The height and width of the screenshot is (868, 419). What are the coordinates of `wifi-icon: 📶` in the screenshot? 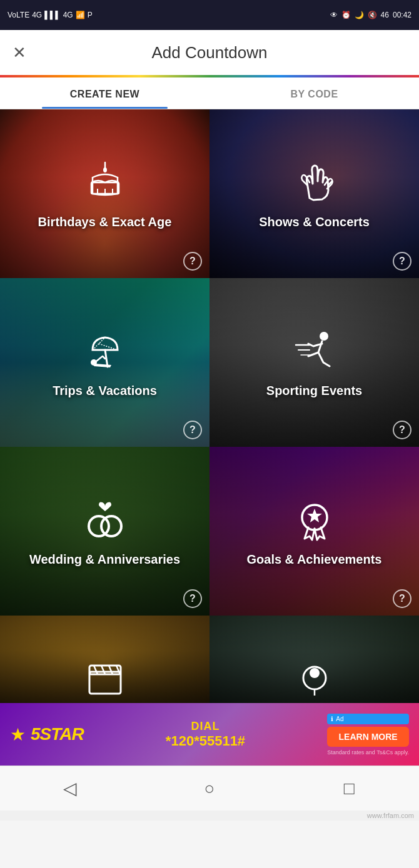 It's located at (80, 15).